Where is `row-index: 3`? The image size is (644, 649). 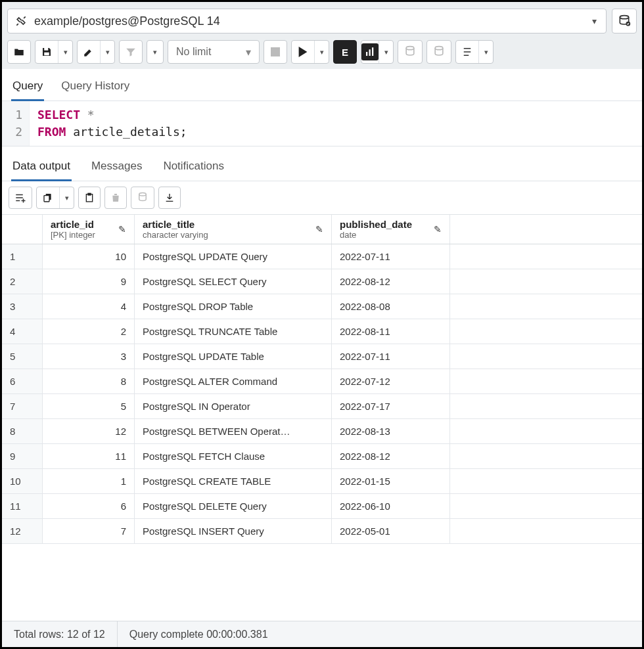 row-index: 3 is located at coordinates (22, 306).